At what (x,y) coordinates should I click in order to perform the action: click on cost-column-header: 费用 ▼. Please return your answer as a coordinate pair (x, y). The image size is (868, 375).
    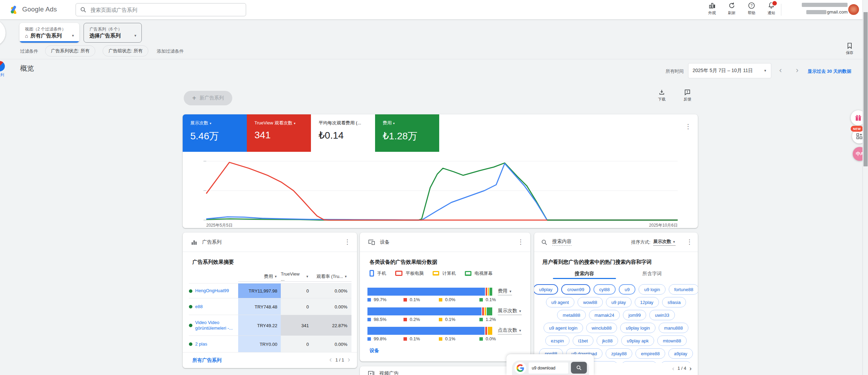
    Looking at the image, I should click on (259, 277).